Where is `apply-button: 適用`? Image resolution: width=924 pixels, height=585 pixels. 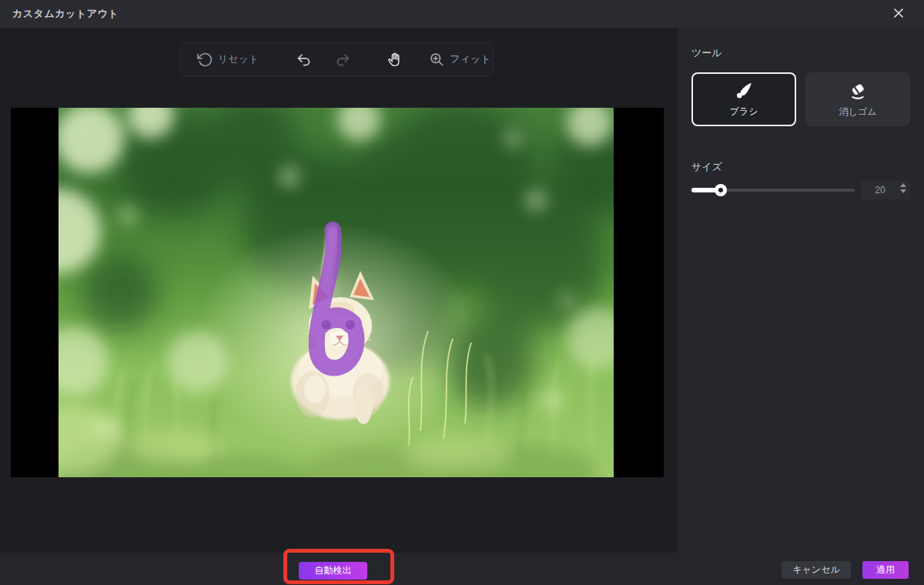 apply-button: 適用 is located at coordinates (886, 570).